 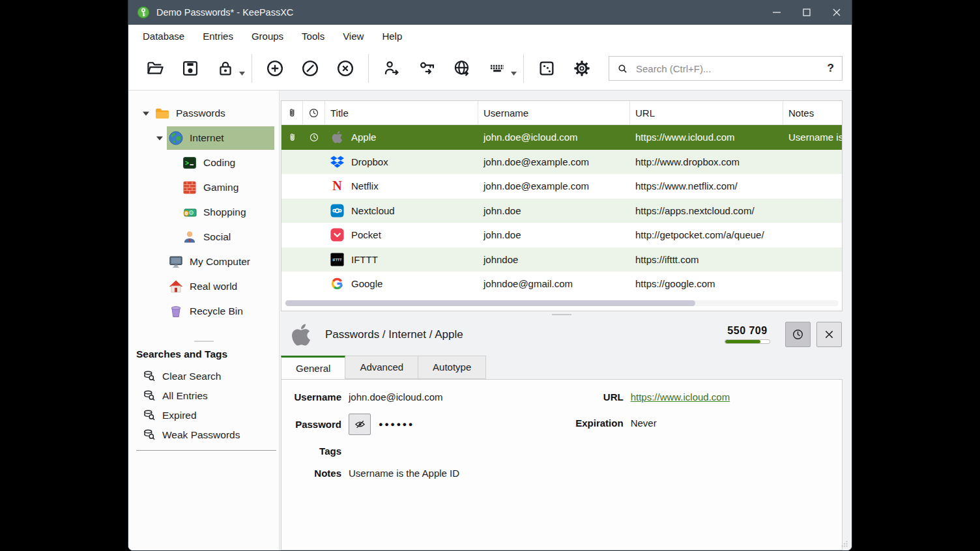 I want to click on menu-help: Help, so click(x=392, y=36).